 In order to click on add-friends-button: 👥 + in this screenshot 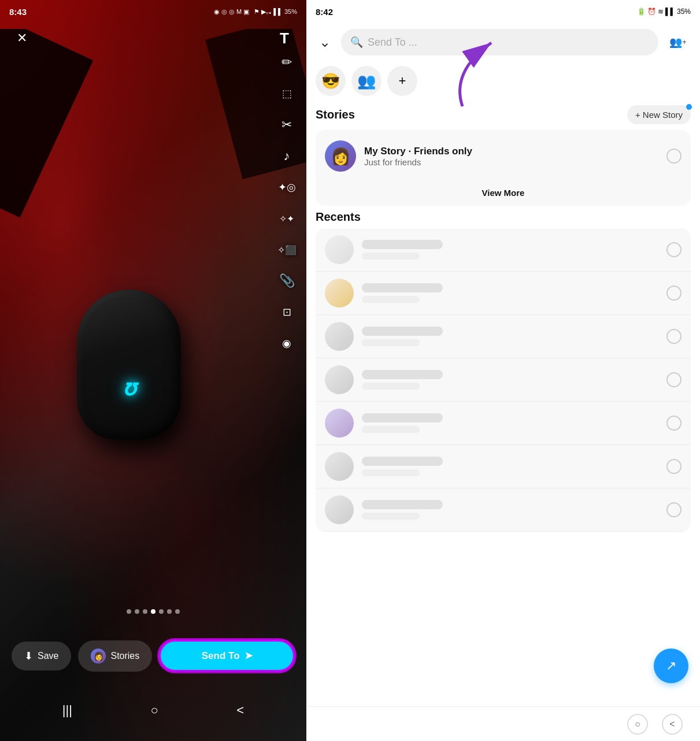, I will do `click(678, 42)`.